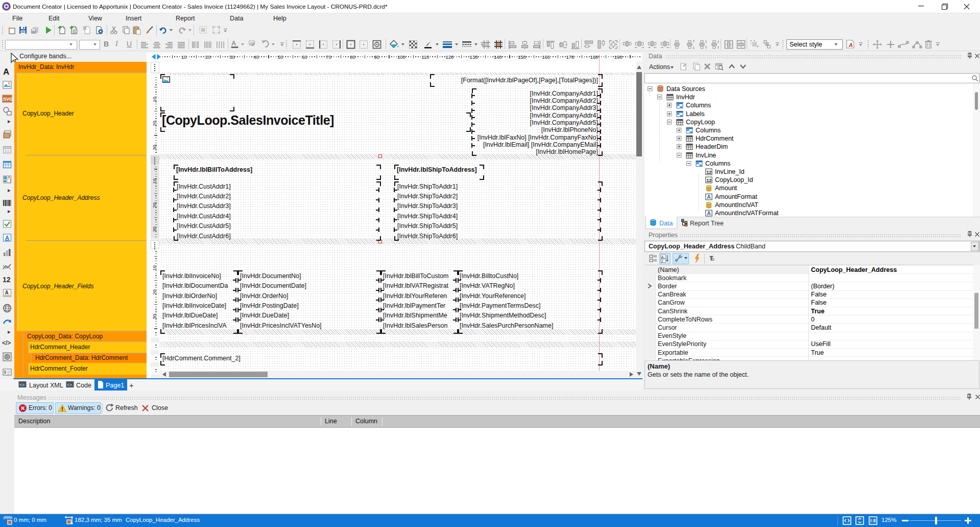 This screenshot has height=527, width=980. What do you see at coordinates (662, 261) in the screenshot?
I see `svg-text: Z` at bounding box center [662, 261].